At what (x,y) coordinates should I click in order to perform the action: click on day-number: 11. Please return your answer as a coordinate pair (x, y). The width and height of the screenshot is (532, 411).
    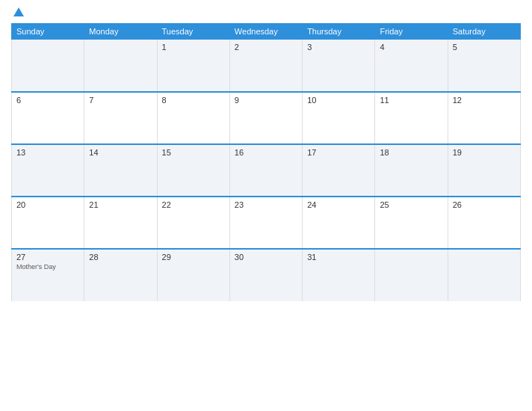
    Looking at the image, I should click on (411, 100).